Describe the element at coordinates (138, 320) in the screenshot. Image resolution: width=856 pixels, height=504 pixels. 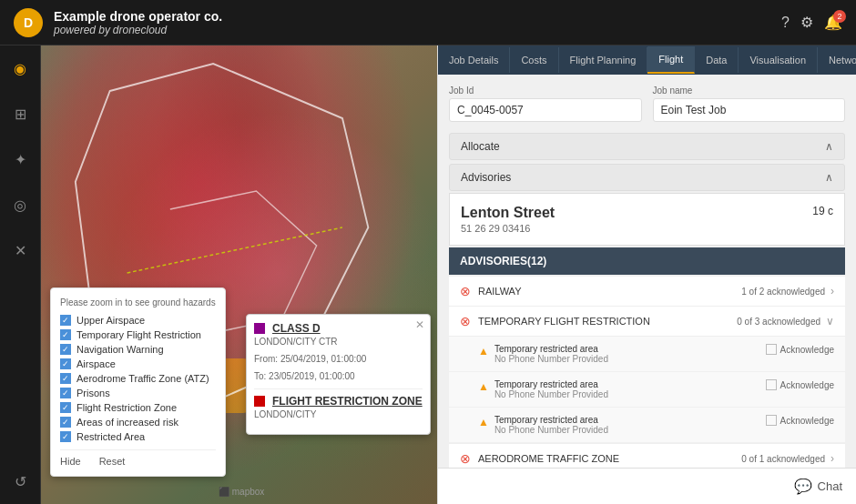
I see `legend-item-upper-airspace: Upper Airspace` at that location.